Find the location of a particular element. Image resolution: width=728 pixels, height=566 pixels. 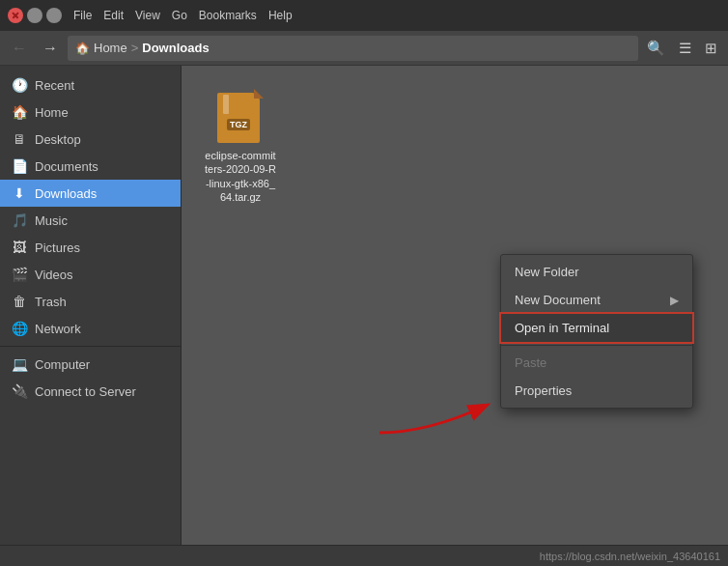

toolbar-actions: 🔍 ☰ ⊞ is located at coordinates (682, 48).